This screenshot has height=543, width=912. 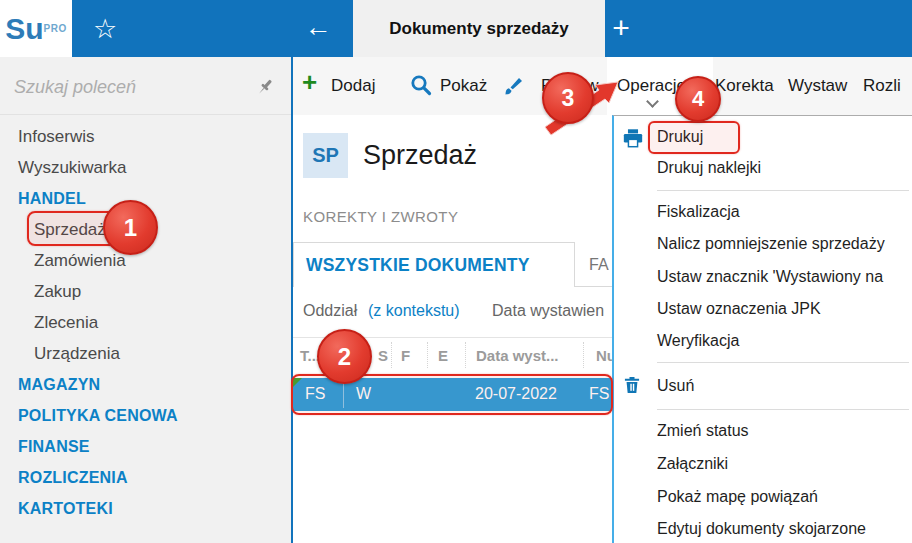 What do you see at coordinates (479, 29) in the screenshot?
I see `tab-title: Dokumenty sprzedaży` at bounding box center [479, 29].